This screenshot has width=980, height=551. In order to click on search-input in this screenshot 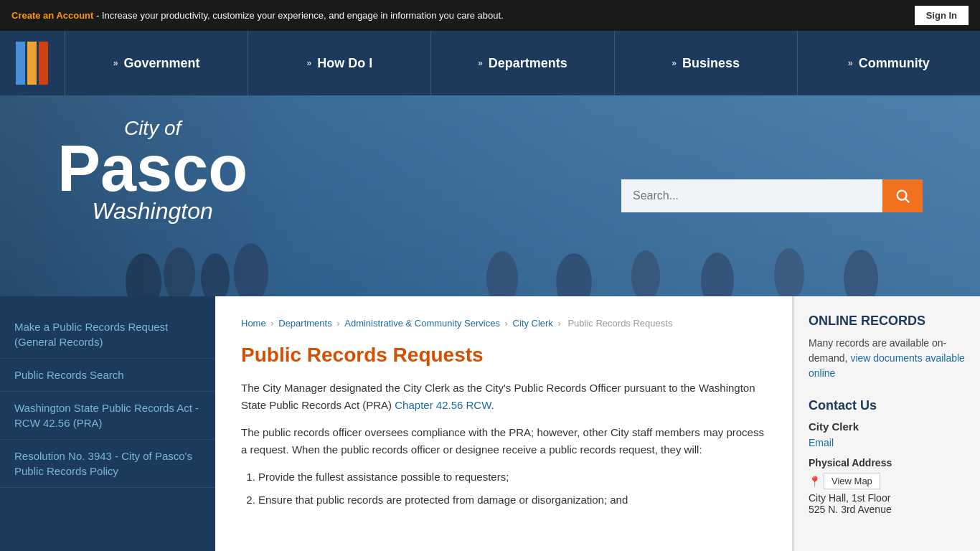, I will do `click(752, 196)`.